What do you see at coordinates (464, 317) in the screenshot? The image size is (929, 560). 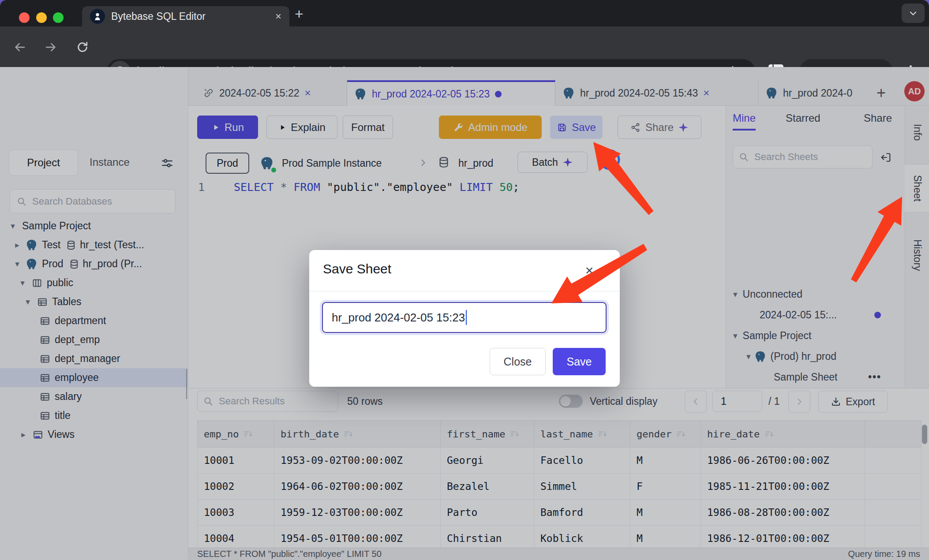 I see `sheet-name-input: hr_prod 2024-02-05 15:23` at bounding box center [464, 317].